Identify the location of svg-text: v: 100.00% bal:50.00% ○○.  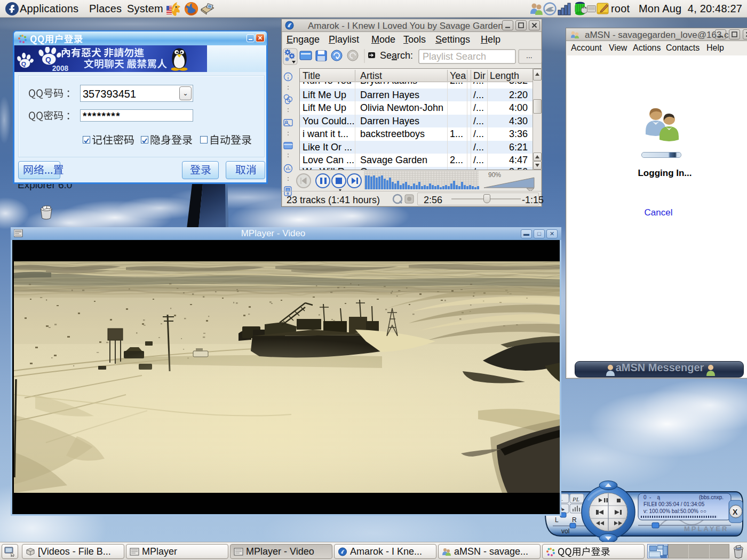
(675, 511).